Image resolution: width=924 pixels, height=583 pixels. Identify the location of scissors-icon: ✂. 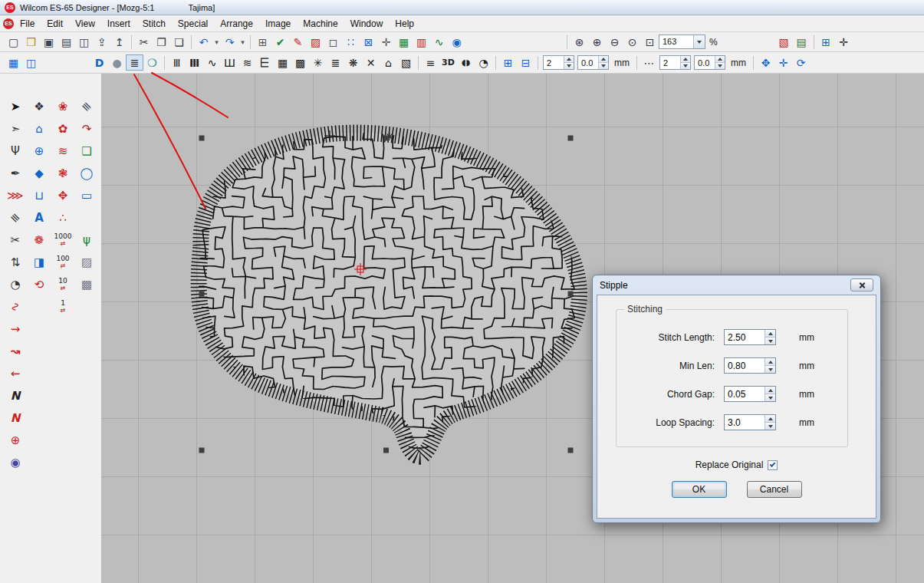
(15, 240).